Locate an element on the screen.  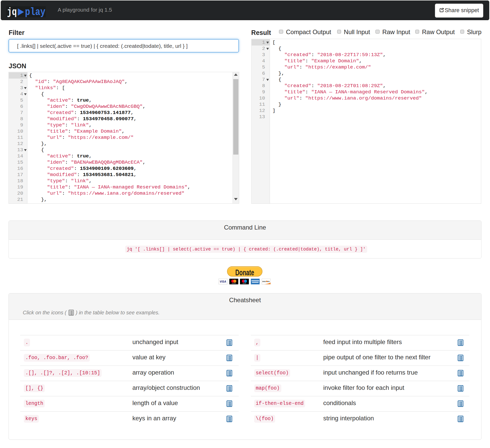
svg-text: jq is located at coordinates (12, 12).